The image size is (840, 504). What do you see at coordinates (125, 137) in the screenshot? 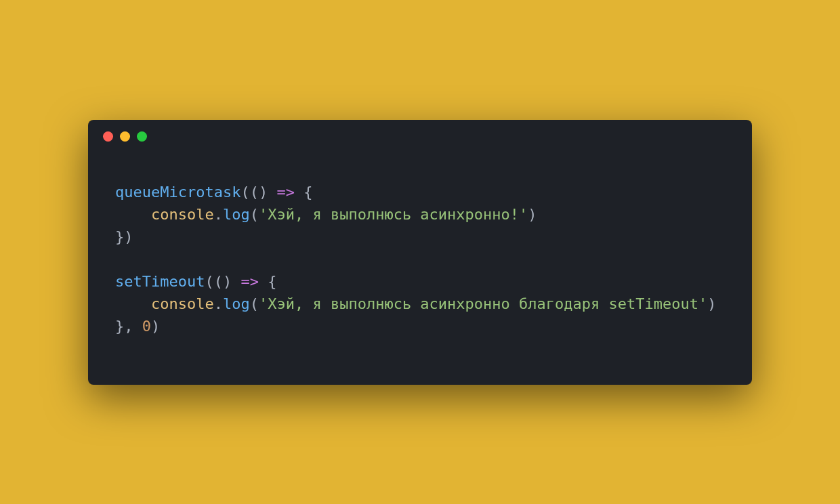
I see `minimize-icon` at bounding box center [125, 137].